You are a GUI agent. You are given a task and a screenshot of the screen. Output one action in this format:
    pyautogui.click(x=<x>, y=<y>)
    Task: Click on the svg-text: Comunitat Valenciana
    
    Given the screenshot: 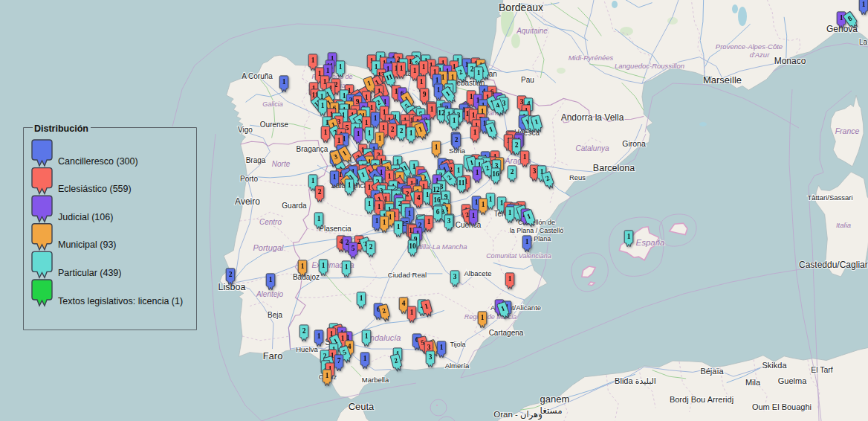 What is the action you would take?
    pyautogui.click(x=519, y=256)
    